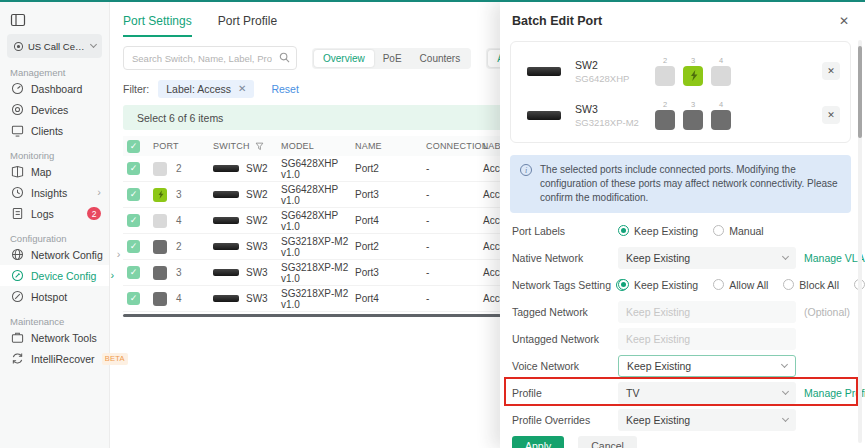 This screenshot has height=448, width=865. I want to click on column-header-switch: SWITCH, so click(247, 146).